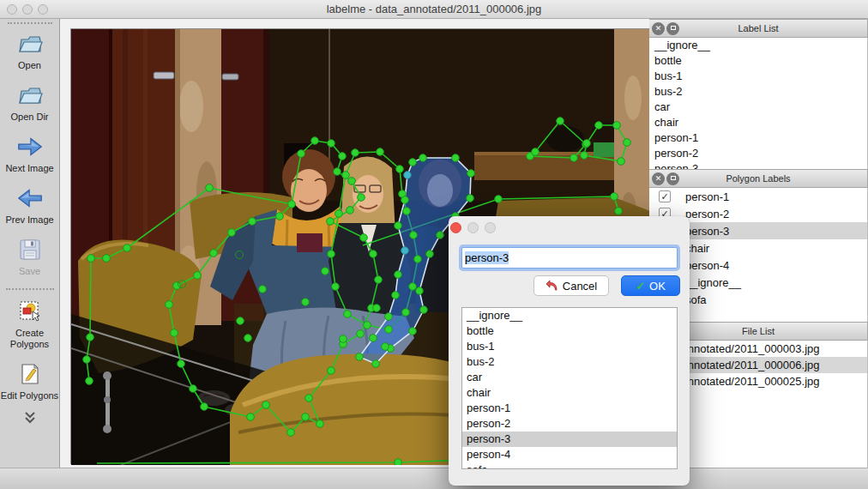 This screenshot has height=489, width=868. What do you see at coordinates (570, 439) in the screenshot?
I see `label-choice: person-3` at bounding box center [570, 439].